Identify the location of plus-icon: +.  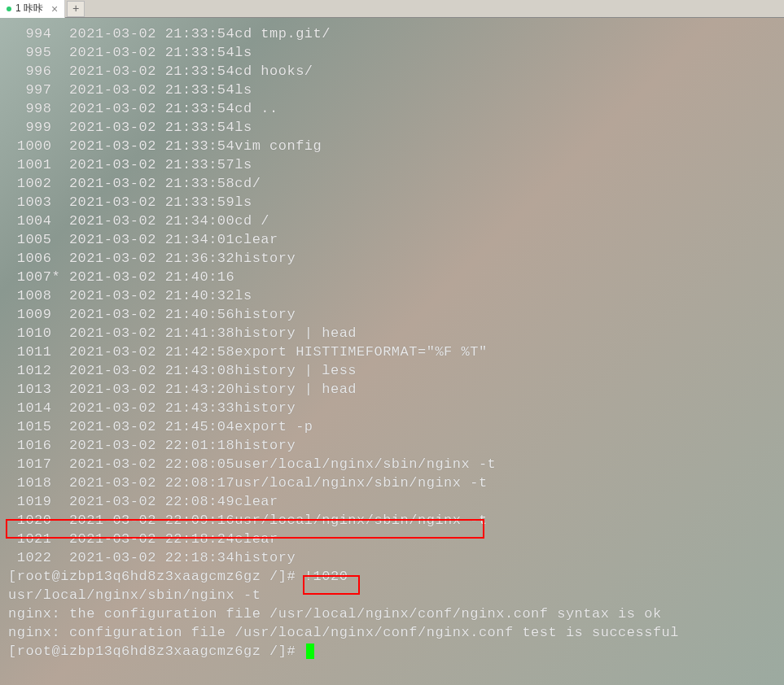
(76, 9).